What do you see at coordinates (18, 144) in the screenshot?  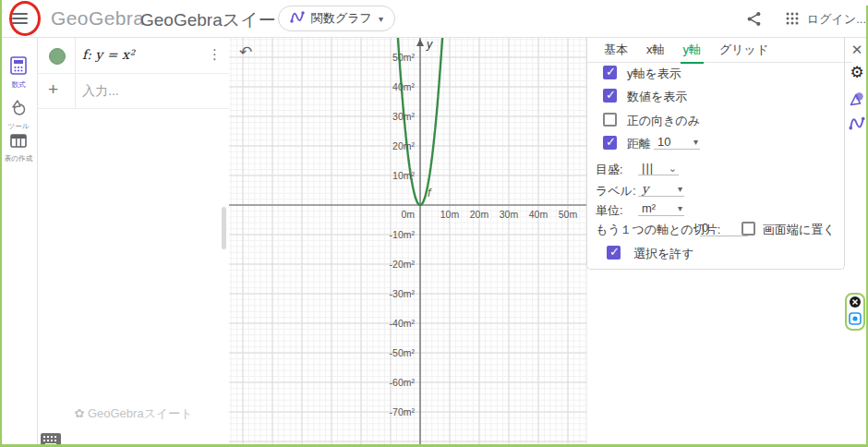 I see `table-icon` at bounding box center [18, 144].